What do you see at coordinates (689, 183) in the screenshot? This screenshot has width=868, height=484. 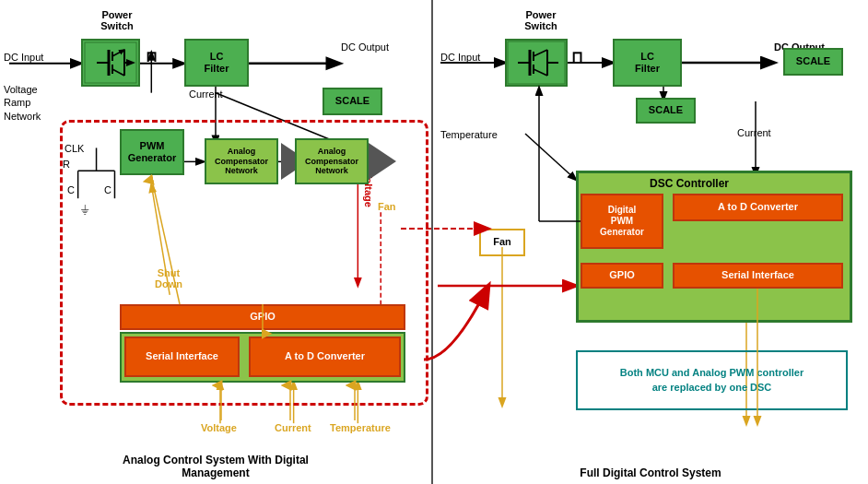 I see `right-dsc-label: DSC Controller` at bounding box center [689, 183].